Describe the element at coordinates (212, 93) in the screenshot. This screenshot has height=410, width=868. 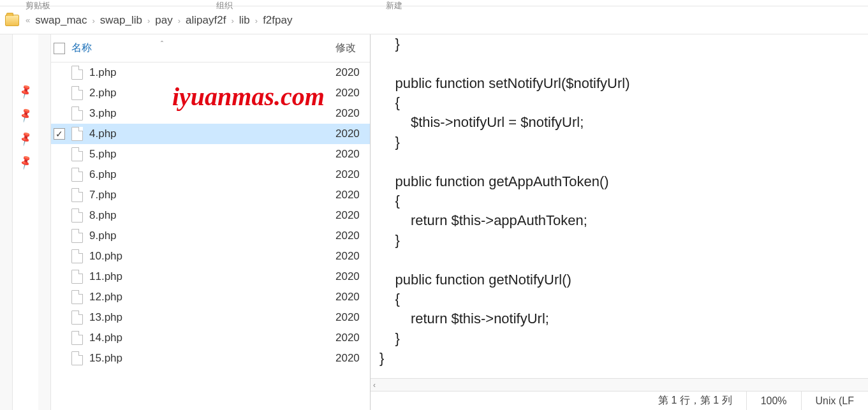
I see `file-name: 2.php` at that location.